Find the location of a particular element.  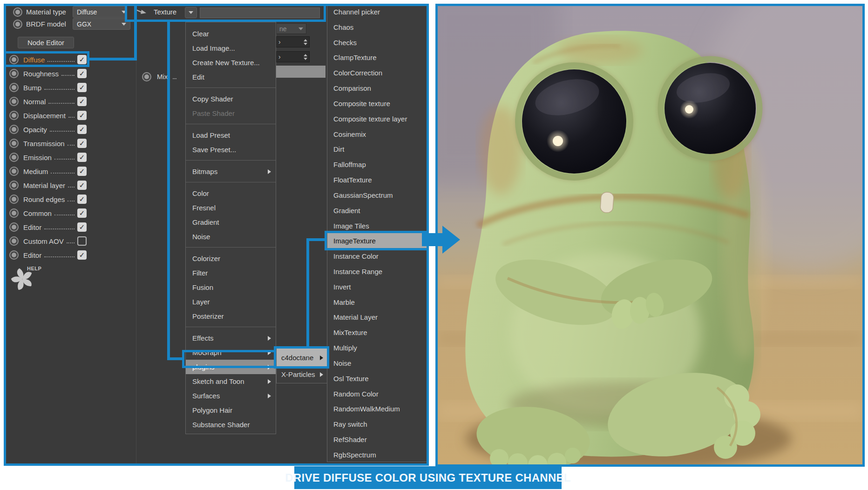

menu-item: Noise is located at coordinates (377, 363).